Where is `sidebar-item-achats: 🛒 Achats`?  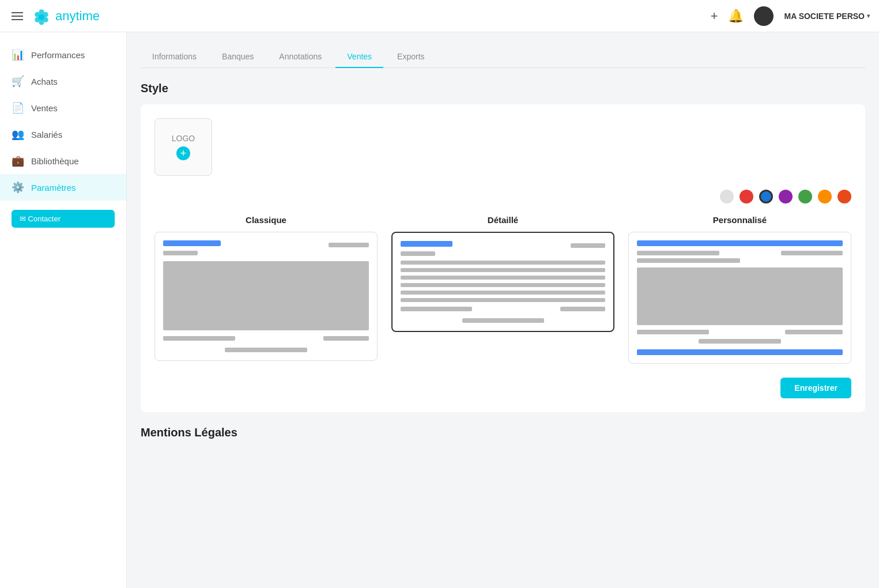 sidebar-item-achats: 🛒 Achats is located at coordinates (63, 81).